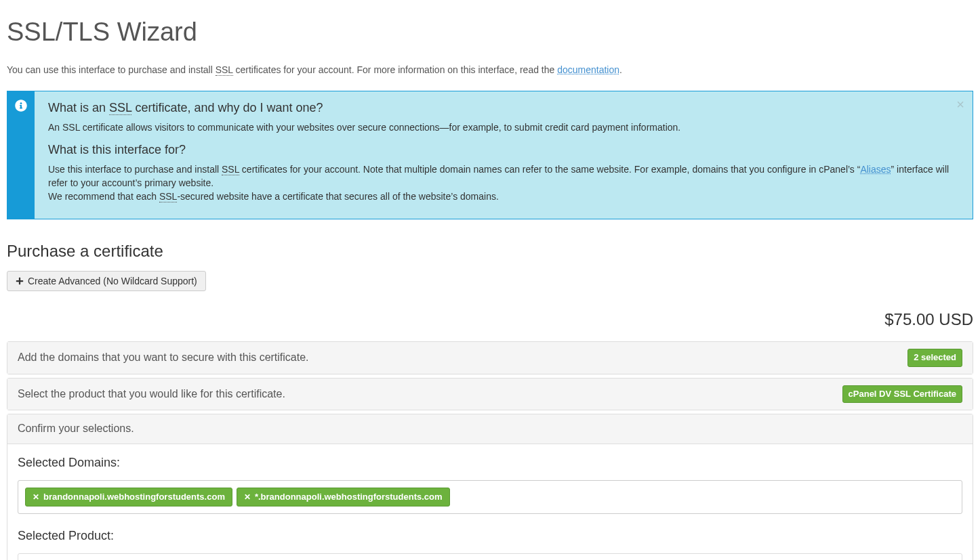  Describe the element at coordinates (490, 536) in the screenshot. I see `selected-product-heading: Selected Product:` at that location.